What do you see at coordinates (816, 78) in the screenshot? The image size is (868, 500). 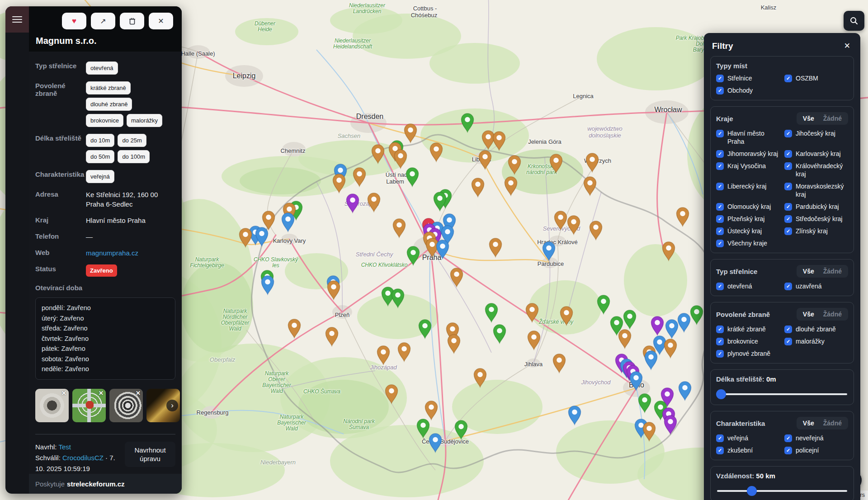 I see `filter-checkbox-oszbm: ✓OSZBM` at bounding box center [816, 78].